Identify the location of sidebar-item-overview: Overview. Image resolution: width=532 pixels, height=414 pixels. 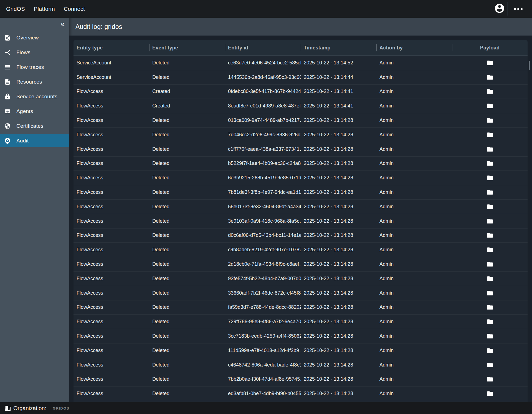
(34, 38).